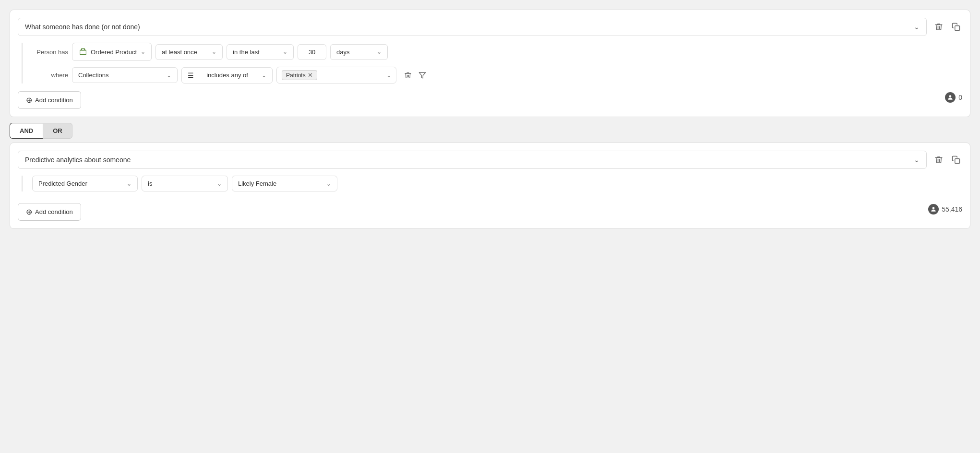 Image resolution: width=980 pixels, height=453 pixels. I want to click on days-chevron: ⌄, so click(379, 52).